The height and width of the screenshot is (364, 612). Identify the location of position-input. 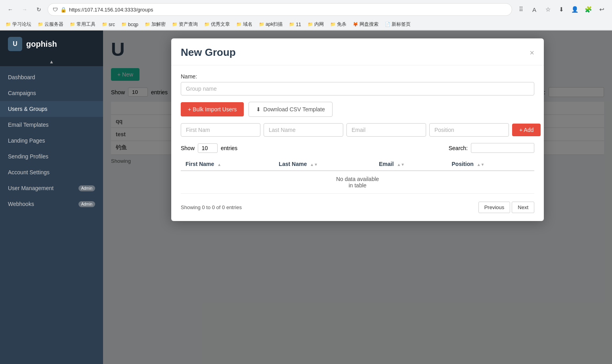
(469, 130).